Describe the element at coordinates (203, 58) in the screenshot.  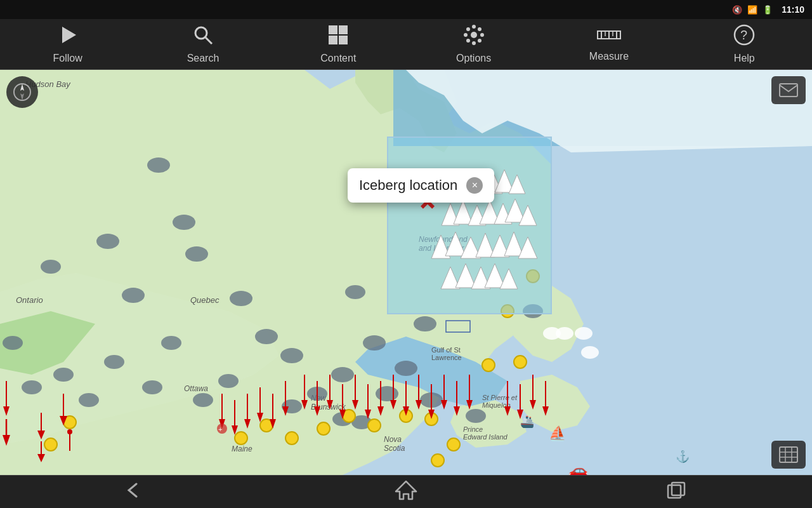
I see `search-label: Search` at that location.